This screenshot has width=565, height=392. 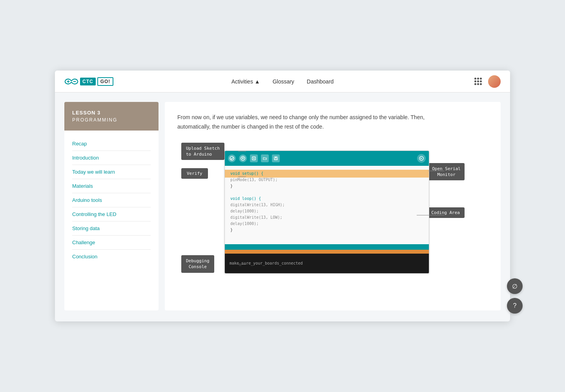 I want to click on toolbar-serial-icon, so click(x=421, y=158).